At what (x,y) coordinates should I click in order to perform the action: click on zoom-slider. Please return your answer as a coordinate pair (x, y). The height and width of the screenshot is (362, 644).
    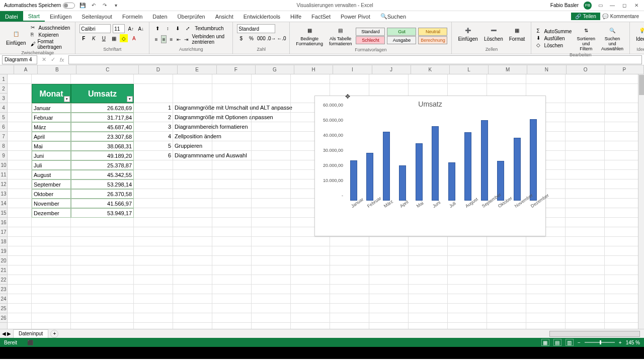
    Looking at the image, I should click on (600, 342).